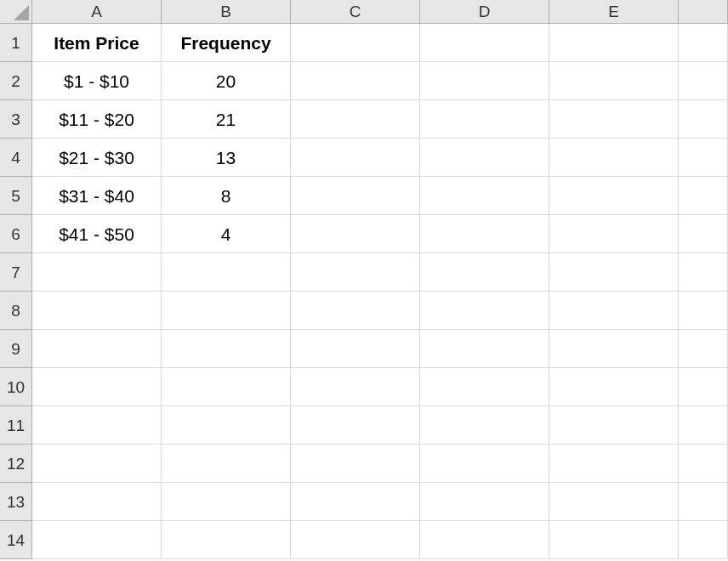 The height and width of the screenshot is (561, 728). I want to click on cell-B8, so click(226, 311).